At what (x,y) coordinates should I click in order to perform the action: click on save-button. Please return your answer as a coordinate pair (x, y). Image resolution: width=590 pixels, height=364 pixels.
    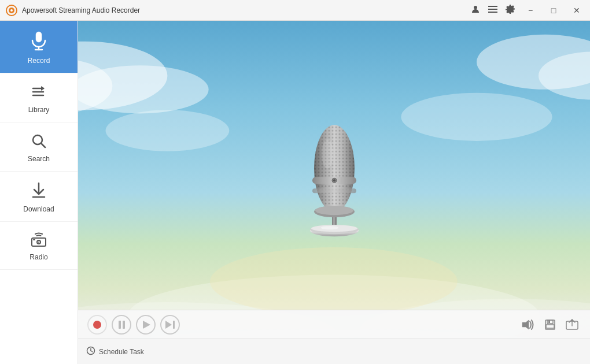
    Looking at the image, I should click on (550, 325).